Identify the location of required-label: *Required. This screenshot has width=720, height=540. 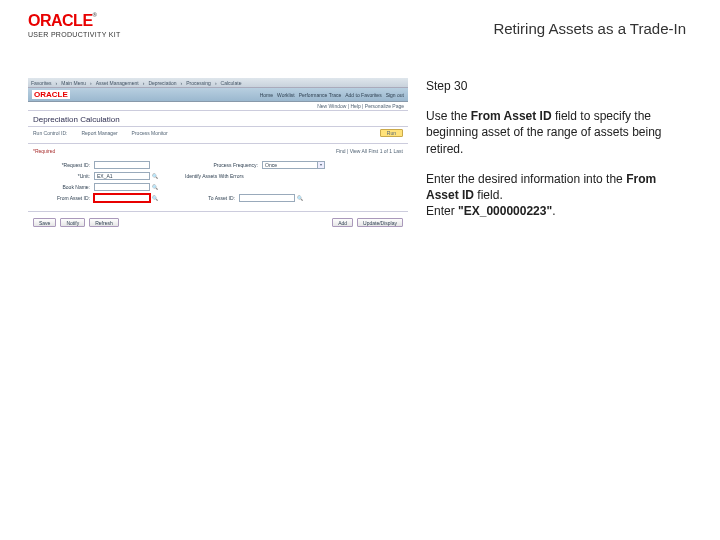
(44, 151).